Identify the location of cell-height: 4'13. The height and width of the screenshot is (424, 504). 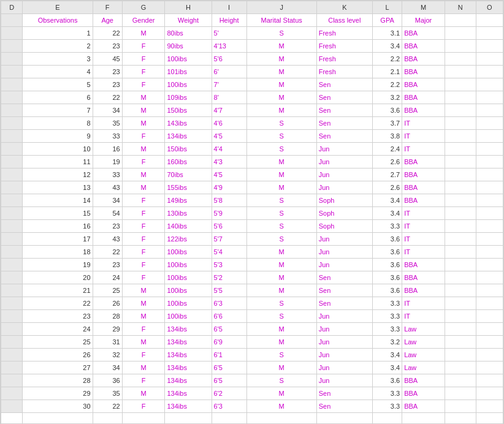
(229, 47).